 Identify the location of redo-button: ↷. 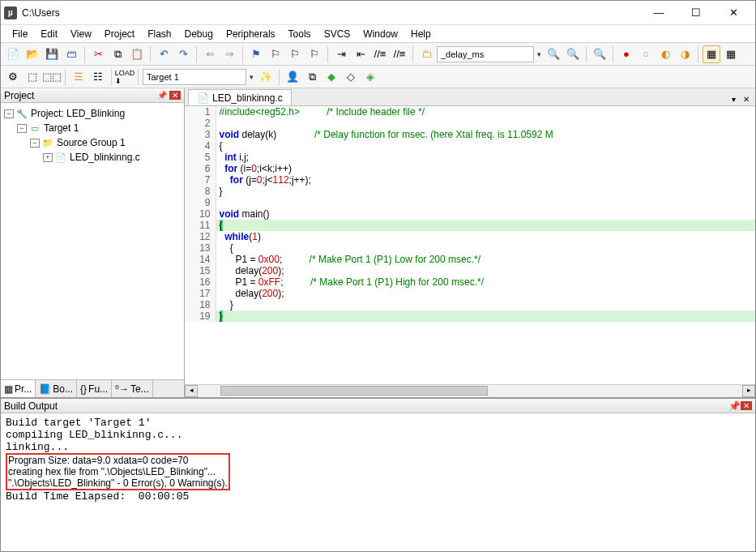
(183, 54).